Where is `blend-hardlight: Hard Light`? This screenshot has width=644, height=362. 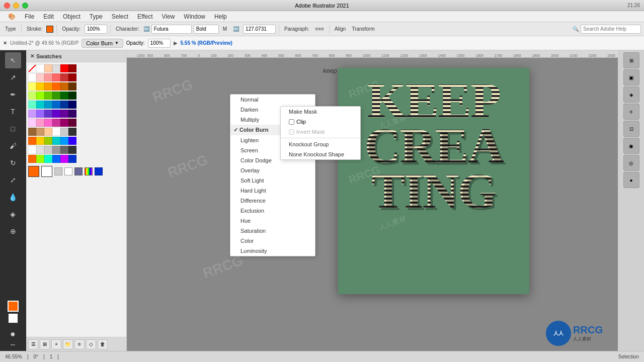 blend-hardlight: Hard Light is located at coordinates (273, 191).